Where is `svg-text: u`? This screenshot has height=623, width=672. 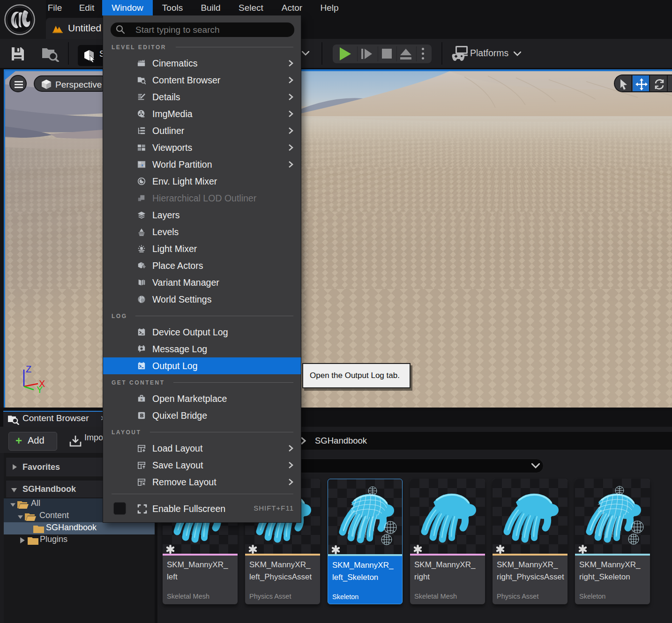 svg-text: u is located at coordinates (142, 399).